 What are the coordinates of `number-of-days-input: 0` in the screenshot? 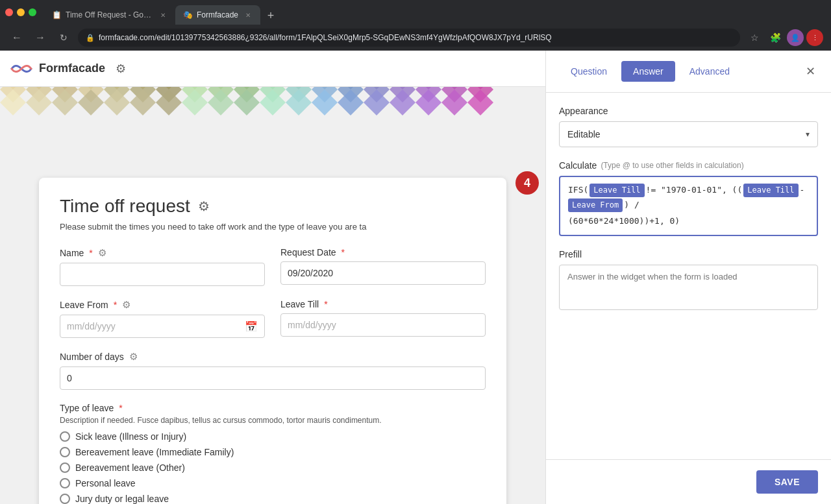 It's located at (273, 378).